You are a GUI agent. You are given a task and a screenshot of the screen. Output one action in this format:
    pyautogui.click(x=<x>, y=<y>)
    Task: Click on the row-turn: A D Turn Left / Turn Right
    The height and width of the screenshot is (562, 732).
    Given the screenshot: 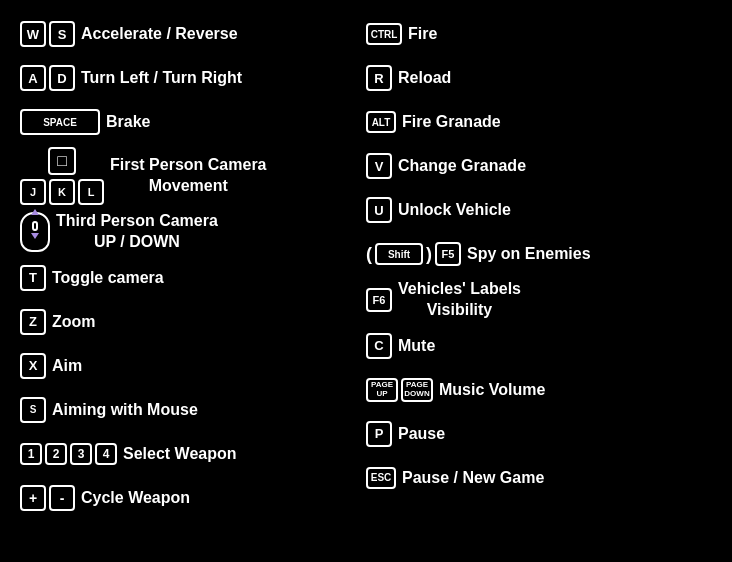 What is the action you would take?
    pyautogui.click(x=193, y=78)
    